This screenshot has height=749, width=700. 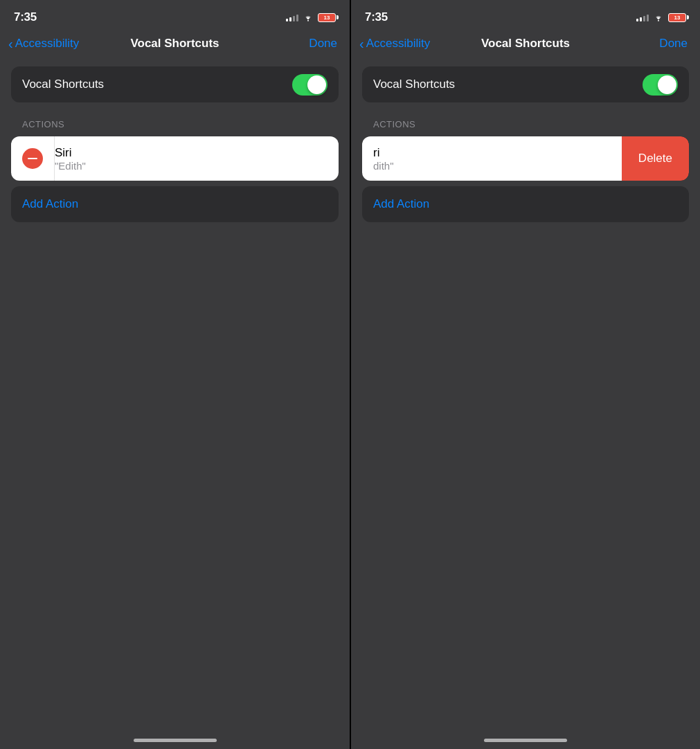 I want to click on chevron-left-icon: ‹, so click(x=11, y=44).